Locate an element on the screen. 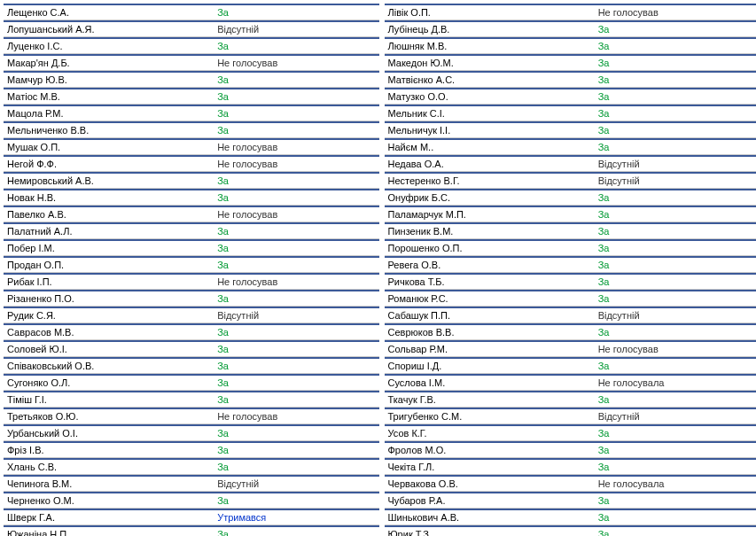 The height and width of the screenshot is (536, 756). deputy-name: Тригубенко С.М. is located at coordinates (489, 416).